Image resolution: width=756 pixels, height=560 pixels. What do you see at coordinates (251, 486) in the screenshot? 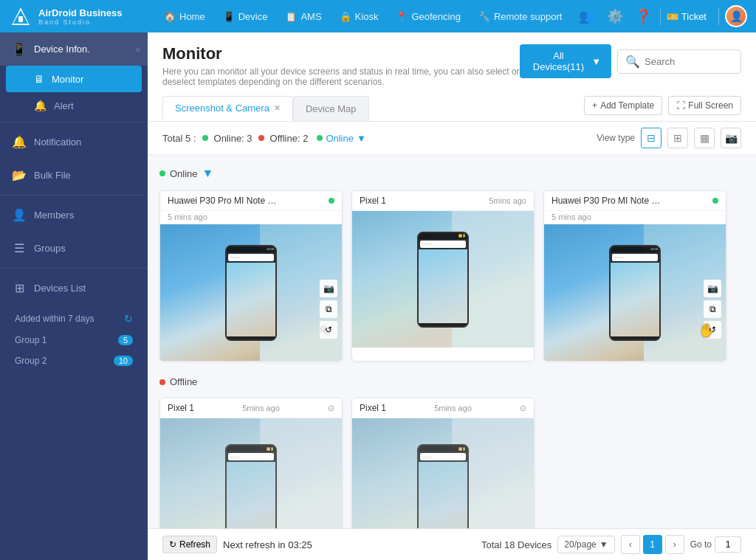
I see `offline-phone-frame-1: 📶🔋 Google ◁ ○ □` at bounding box center [251, 486].